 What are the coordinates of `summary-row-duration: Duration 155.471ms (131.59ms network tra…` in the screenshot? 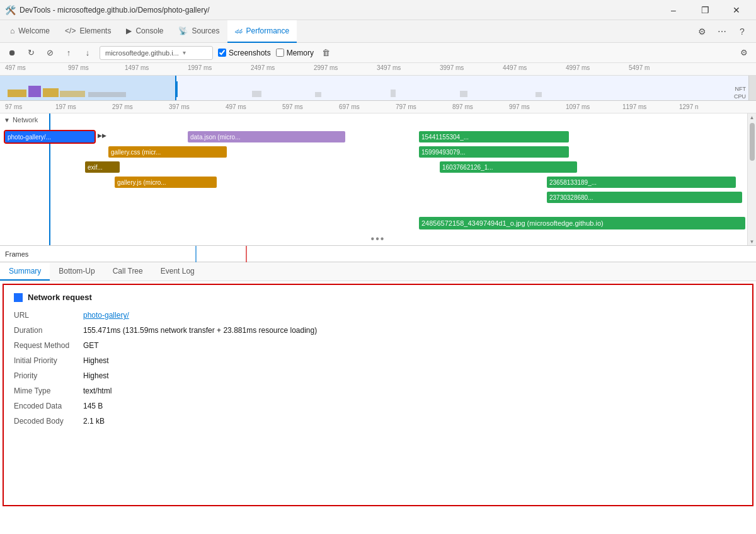 It's located at (378, 330).